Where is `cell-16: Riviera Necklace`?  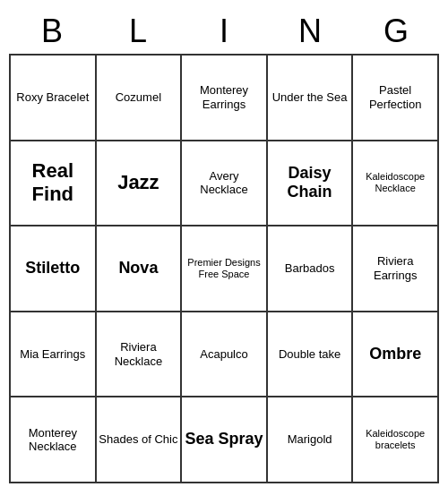 cell-16: Riviera Necklace is located at coordinates (139, 355).